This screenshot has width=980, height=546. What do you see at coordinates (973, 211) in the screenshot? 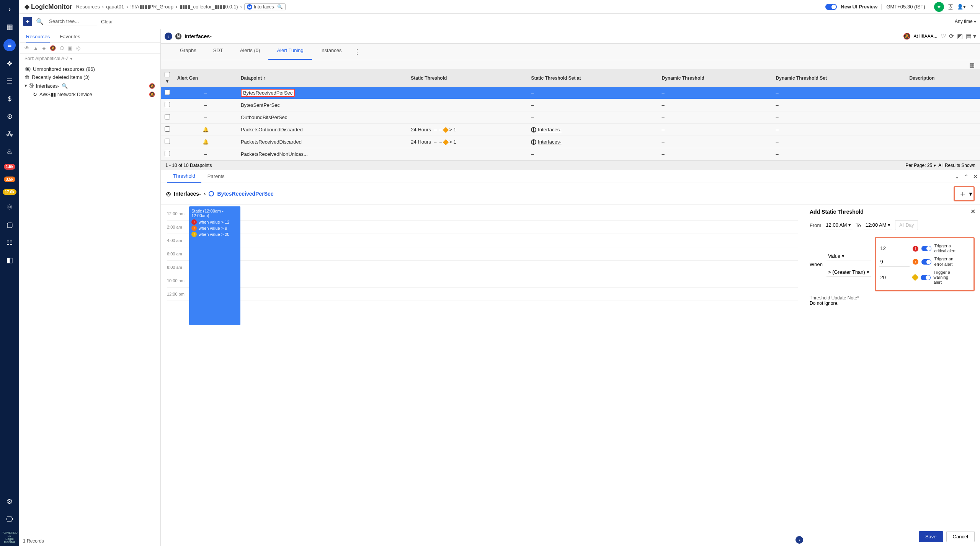
I see `close-form-icon: ✕` at bounding box center [973, 211].